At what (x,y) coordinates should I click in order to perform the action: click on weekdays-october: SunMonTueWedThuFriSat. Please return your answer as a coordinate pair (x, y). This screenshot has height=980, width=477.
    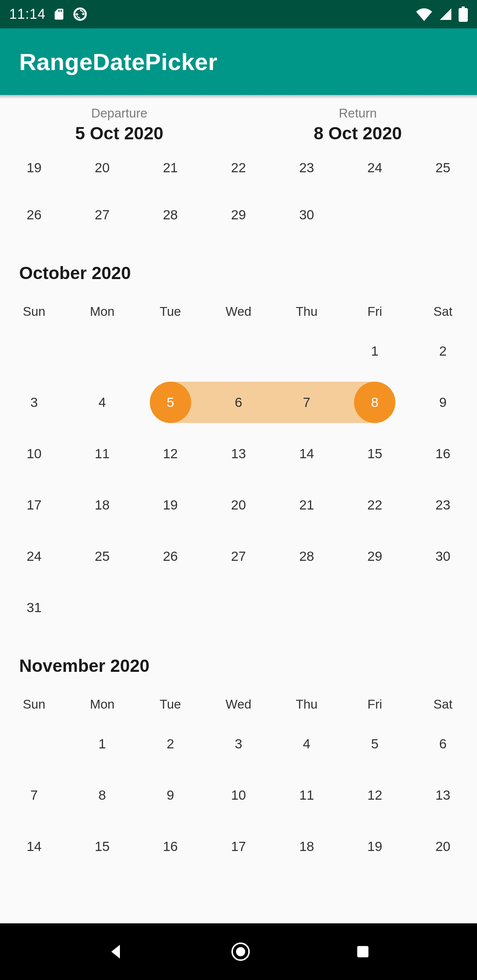
    Looking at the image, I should click on (238, 312).